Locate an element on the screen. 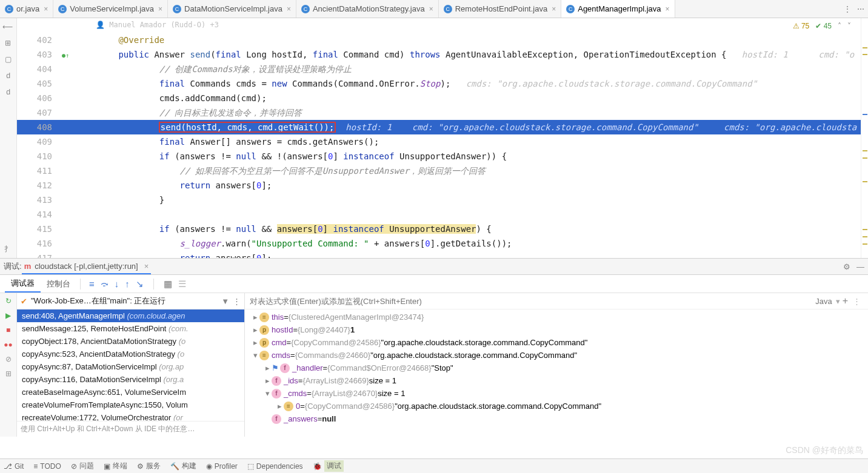 This screenshot has width=868, height=473. debugger-toolbar: 调试器 控制台 ≡ ⤼ ↓ ↑ ↘ ▦ ☰ is located at coordinates (434, 284).